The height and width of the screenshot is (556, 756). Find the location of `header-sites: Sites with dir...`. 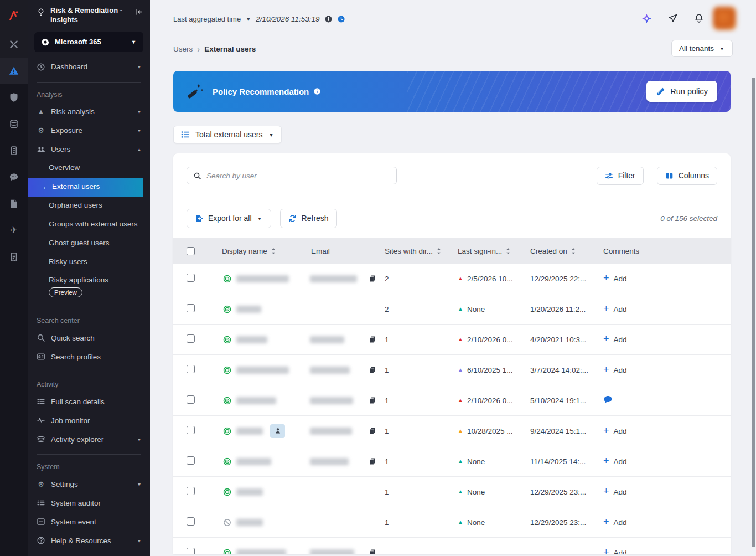

header-sites: Sites with dir... is located at coordinates (408, 251).